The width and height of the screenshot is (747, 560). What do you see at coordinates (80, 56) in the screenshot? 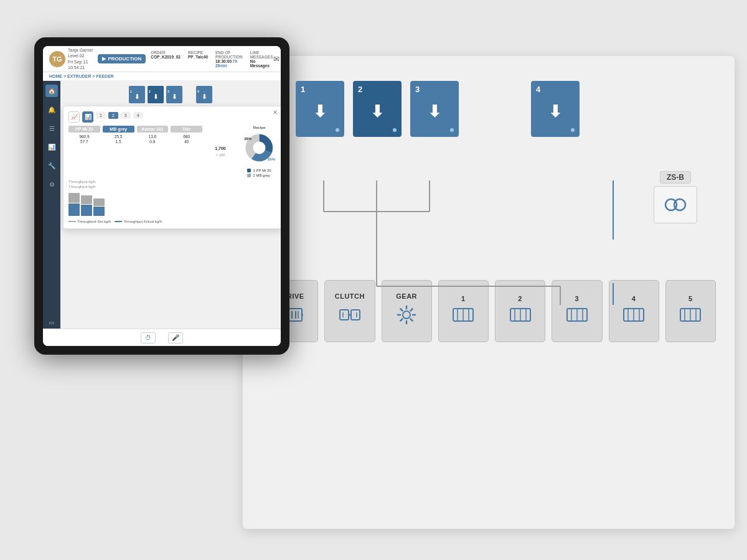
I see `user-level: Level 02` at bounding box center [80, 56].